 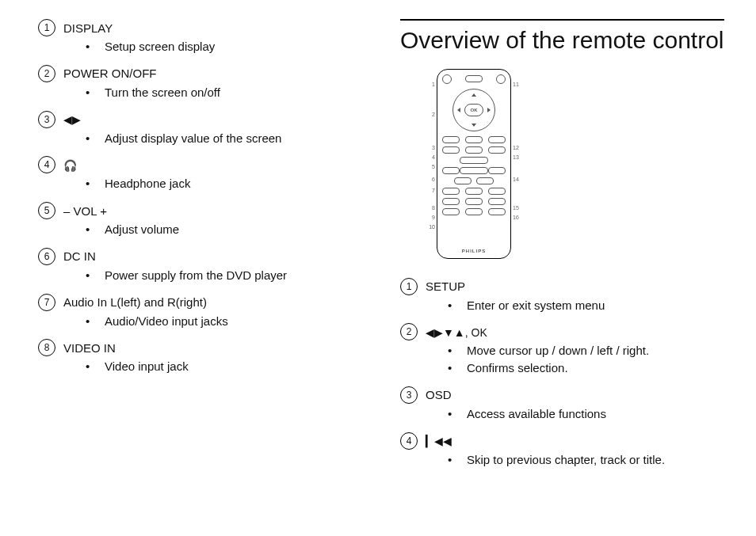 I want to click on item-glyph-icon: ◀▶, so click(x=72, y=120).